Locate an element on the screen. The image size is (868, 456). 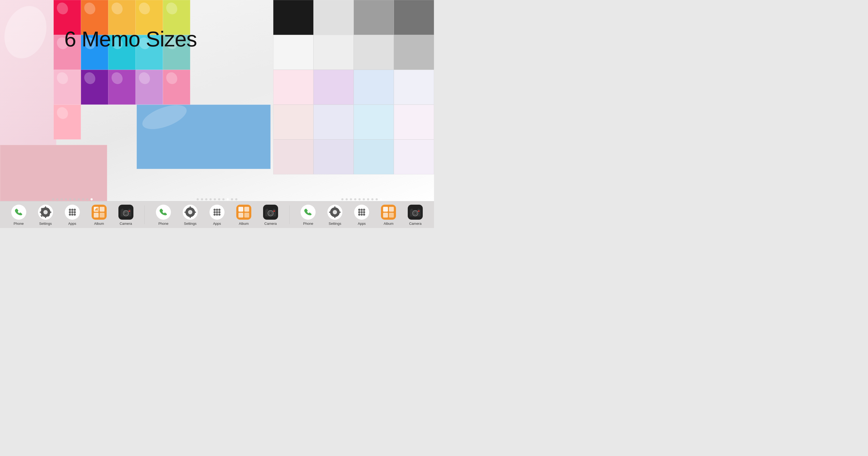
right-swatch-r2c4 is located at coordinates (414, 52).